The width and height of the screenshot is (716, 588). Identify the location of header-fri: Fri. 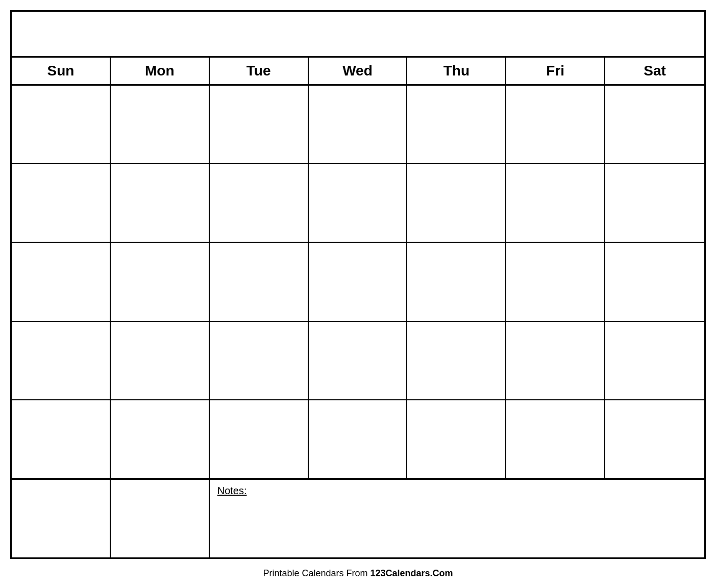
(556, 71).